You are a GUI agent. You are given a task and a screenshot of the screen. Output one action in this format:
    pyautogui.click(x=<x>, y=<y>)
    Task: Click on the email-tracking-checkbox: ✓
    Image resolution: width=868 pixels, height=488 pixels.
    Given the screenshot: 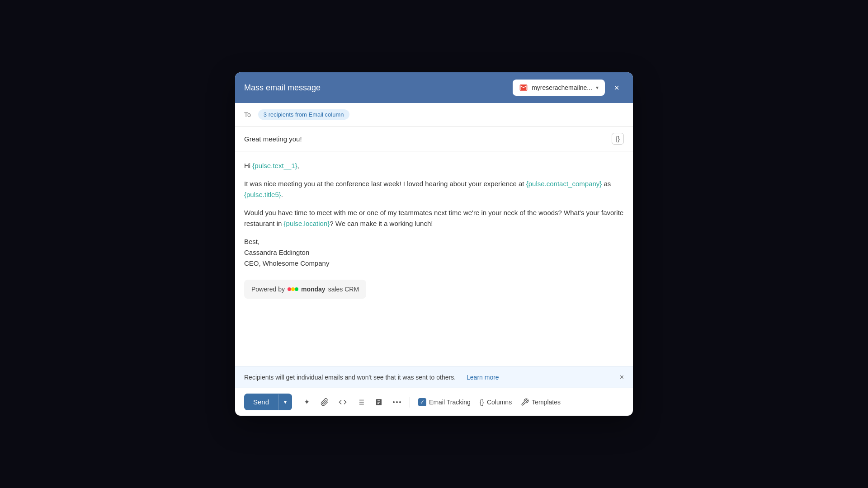 What is the action you would take?
    pyautogui.click(x=422, y=402)
    